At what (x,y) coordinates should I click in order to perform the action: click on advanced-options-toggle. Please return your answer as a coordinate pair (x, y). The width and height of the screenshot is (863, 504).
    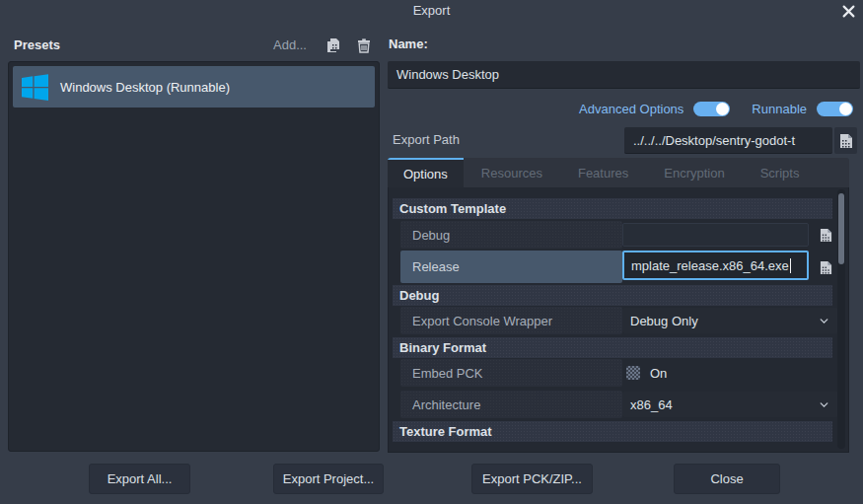
    Looking at the image, I should click on (712, 108).